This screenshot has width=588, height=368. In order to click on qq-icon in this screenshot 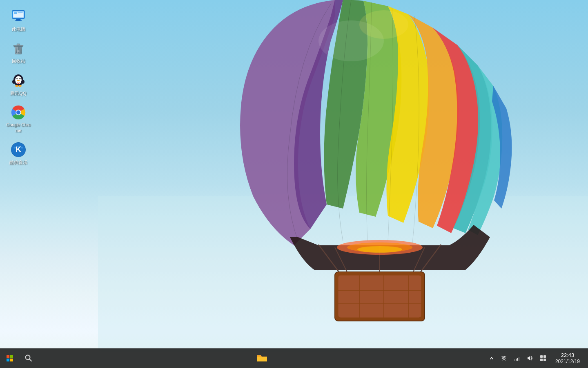, I will do `click(18, 81)`.